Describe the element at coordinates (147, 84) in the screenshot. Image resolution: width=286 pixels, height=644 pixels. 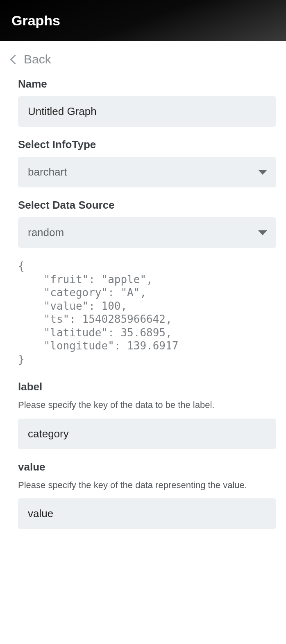
I see `name-label: Name` at that location.